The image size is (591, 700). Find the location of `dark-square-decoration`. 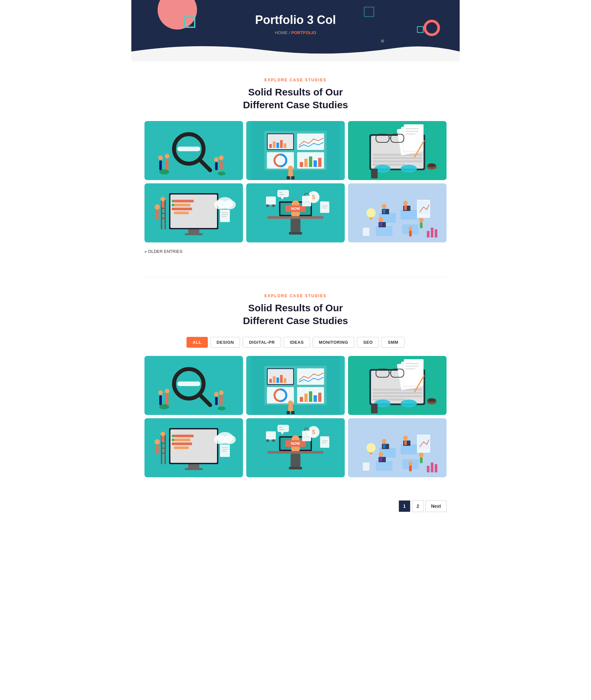

dark-square-decoration is located at coordinates (369, 12).